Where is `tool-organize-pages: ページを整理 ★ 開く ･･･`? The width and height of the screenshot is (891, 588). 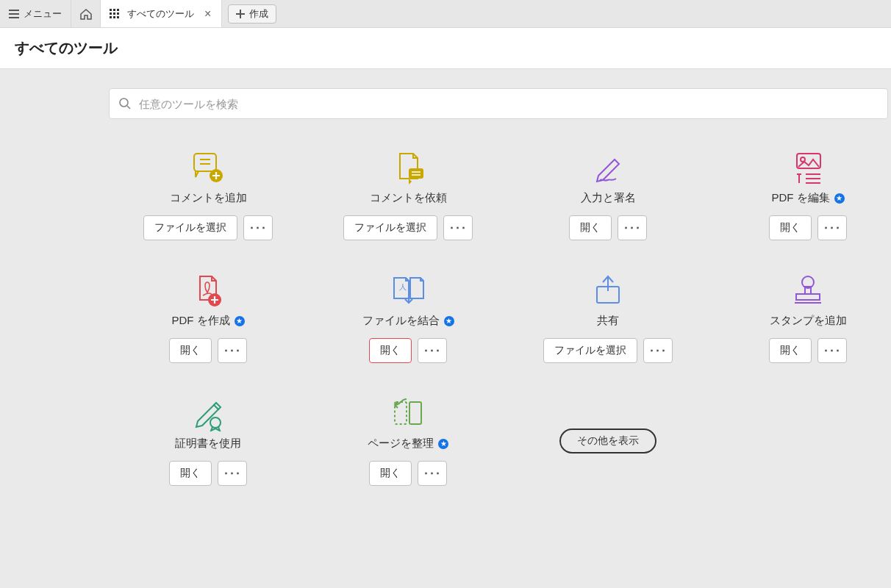
tool-organize-pages: ページを整理 ★ 開く ･･･ is located at coordinates (408, 441).